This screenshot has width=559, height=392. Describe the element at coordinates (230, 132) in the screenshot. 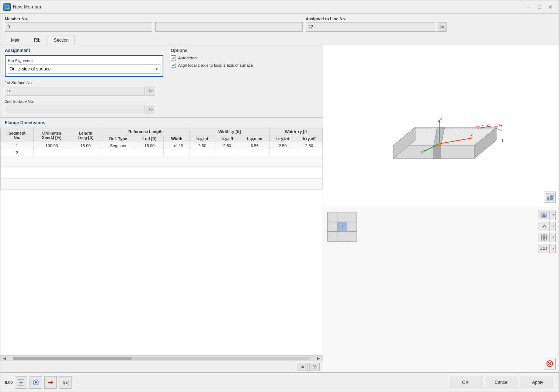

I see `col-width-neg-group: Width -y [ft]` at that location.